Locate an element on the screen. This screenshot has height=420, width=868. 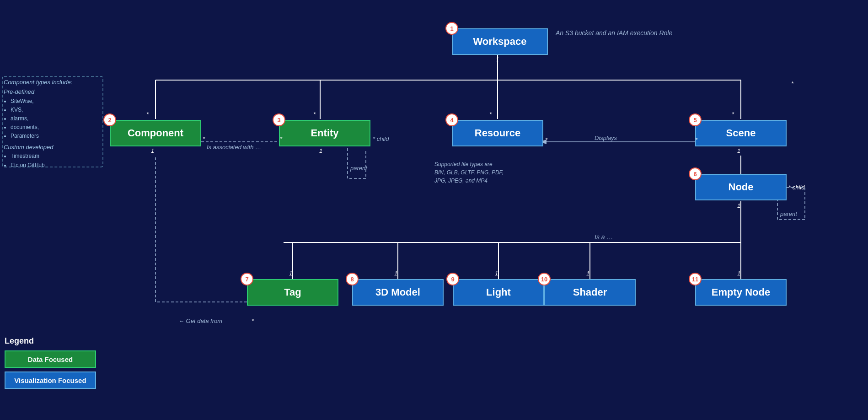
relation-parent-node: parent is located at coordinates (788, 214).